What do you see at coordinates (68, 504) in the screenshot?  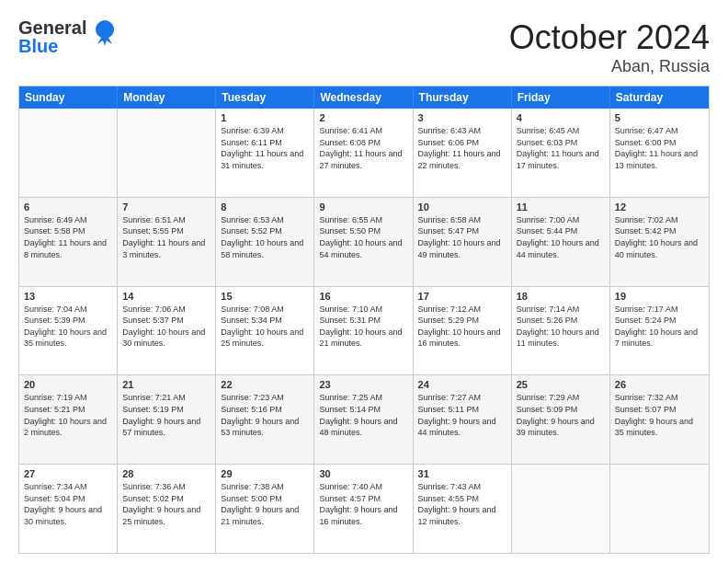 I see `day-info: Sunrise: 7:34 AMSunset: 5:04 PMDaylight:…` at bounding box center [68, 504].